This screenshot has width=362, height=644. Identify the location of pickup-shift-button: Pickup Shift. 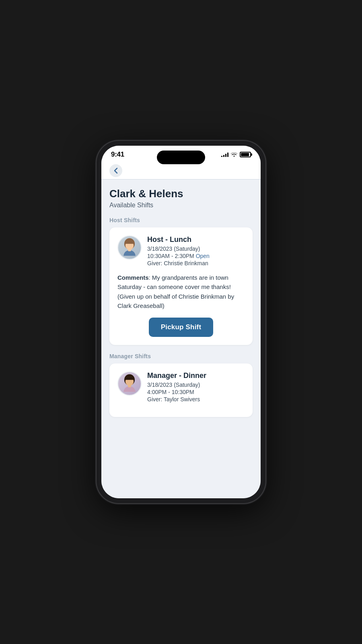
(181, 327).